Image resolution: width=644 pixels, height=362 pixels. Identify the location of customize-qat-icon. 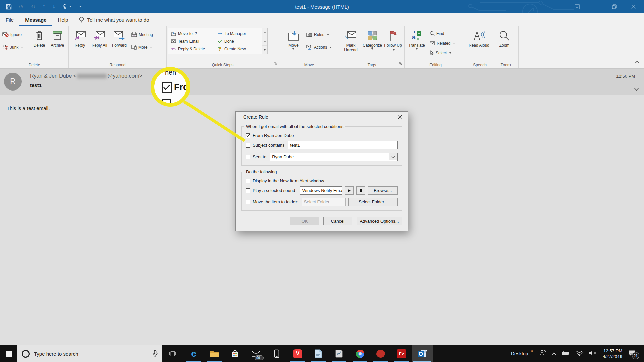
(80, 7).